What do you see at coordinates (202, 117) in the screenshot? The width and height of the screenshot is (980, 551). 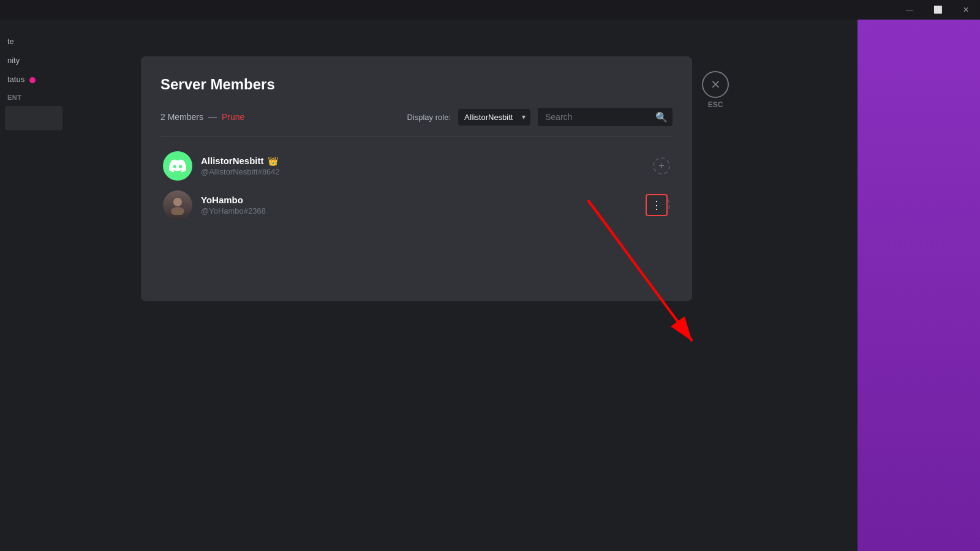 I see `members-count-area: 2 Members — Prune` at bounding box center [202, 117].